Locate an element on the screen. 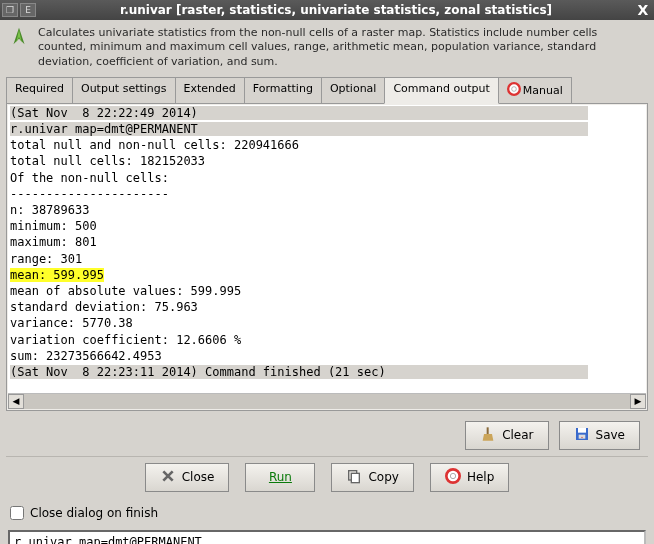  scroll-left-icon: ◀ is located at coordinates (16, 402).